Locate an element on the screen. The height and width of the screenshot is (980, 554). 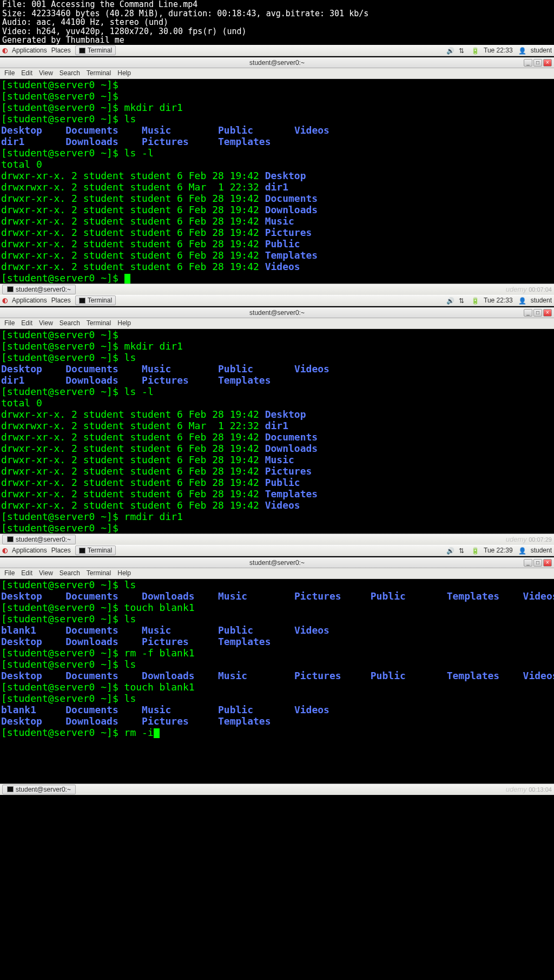
bottom-panel: student@server0:~ udemy 00:07:04 is located at coordinates (277, 289).